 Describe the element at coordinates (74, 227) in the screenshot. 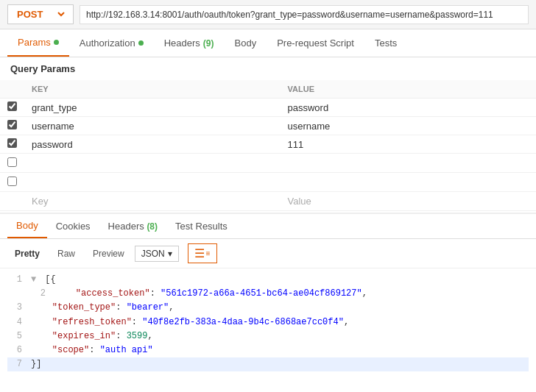

I see `tab-cookies-label: Cookies` at that location.